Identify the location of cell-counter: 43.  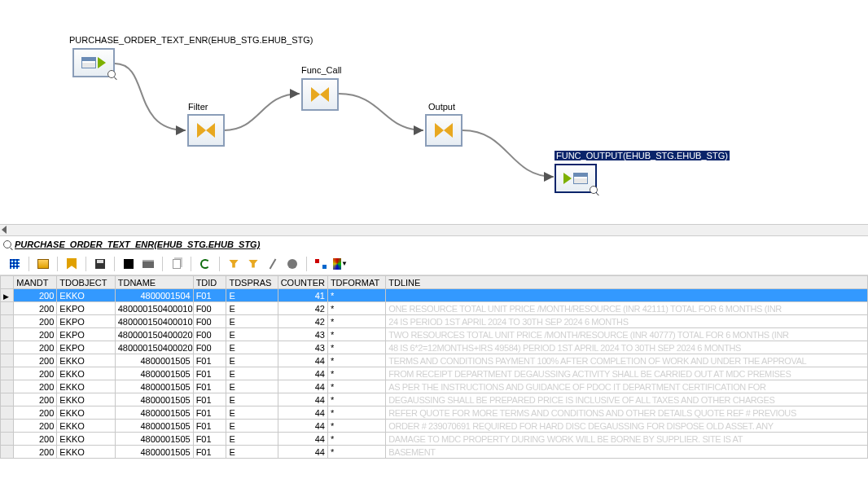
(303, 335).